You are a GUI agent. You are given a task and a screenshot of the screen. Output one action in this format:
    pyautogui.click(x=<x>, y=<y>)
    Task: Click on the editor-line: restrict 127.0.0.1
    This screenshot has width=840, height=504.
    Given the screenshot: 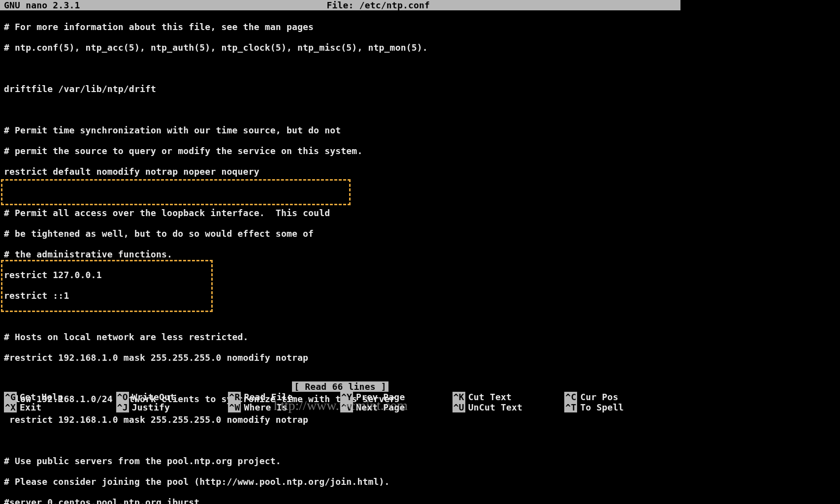 What is the action you would take?
    pyautogui.click(x=340, y=275)
    